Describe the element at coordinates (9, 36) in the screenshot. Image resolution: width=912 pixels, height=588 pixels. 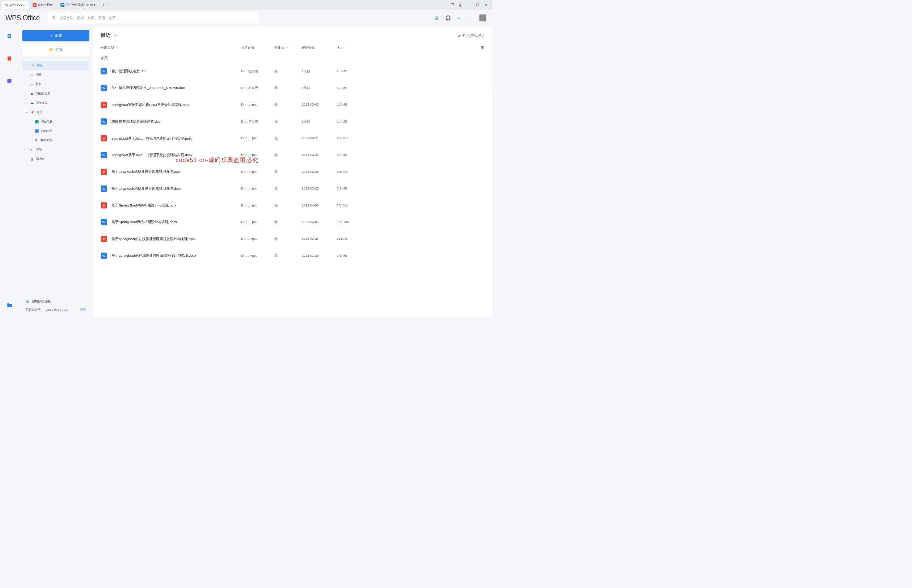
I see `rail-docs` at that location.